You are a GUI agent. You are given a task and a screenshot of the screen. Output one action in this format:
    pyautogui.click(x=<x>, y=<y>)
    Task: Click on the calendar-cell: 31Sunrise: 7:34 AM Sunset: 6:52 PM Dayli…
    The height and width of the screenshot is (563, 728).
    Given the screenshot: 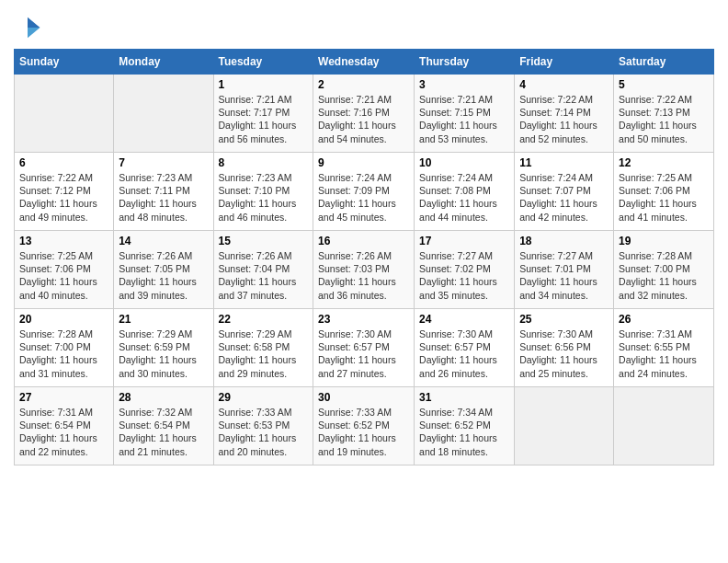 What is the action you would take?
    pyautogui.click(x=465, y=427)
    